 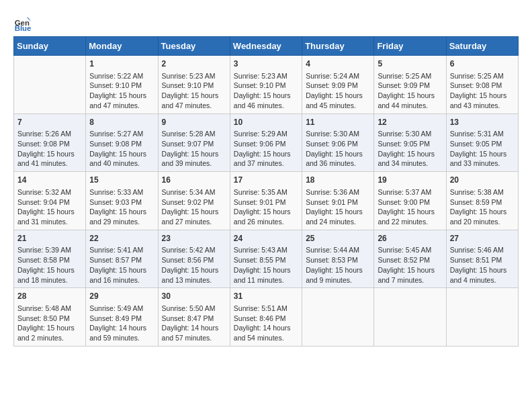 What do you see at coordinates (50, 239) in the screenshot?
I see `day-number: 21` at bounding box center [50, 239].